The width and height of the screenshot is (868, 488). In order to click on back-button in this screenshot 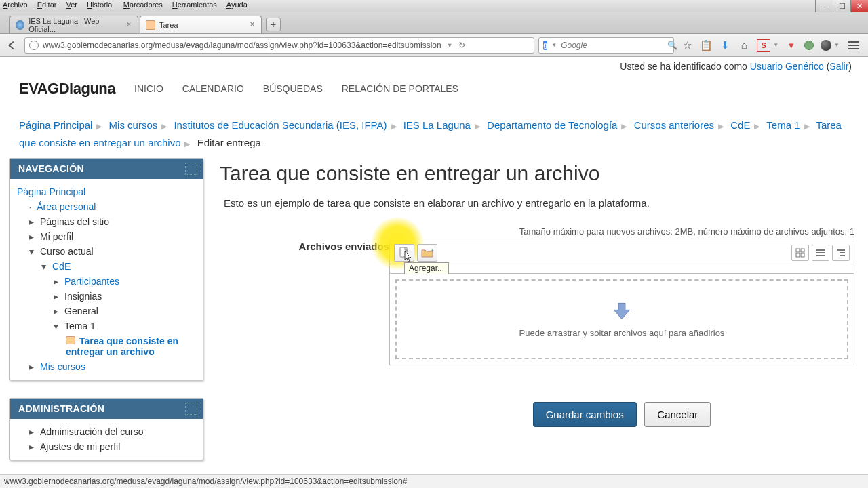, I will do `click(12, 45)`.